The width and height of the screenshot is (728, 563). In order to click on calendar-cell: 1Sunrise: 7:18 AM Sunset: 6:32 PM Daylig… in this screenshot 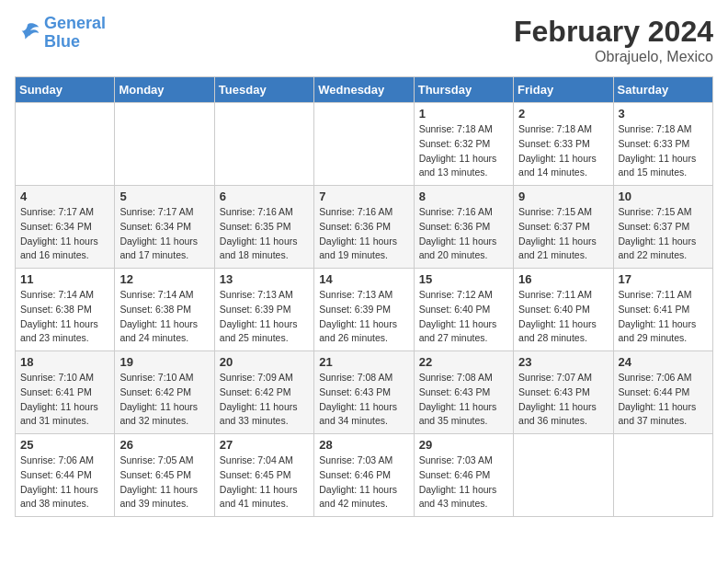, I will do `click(463, 144)`.